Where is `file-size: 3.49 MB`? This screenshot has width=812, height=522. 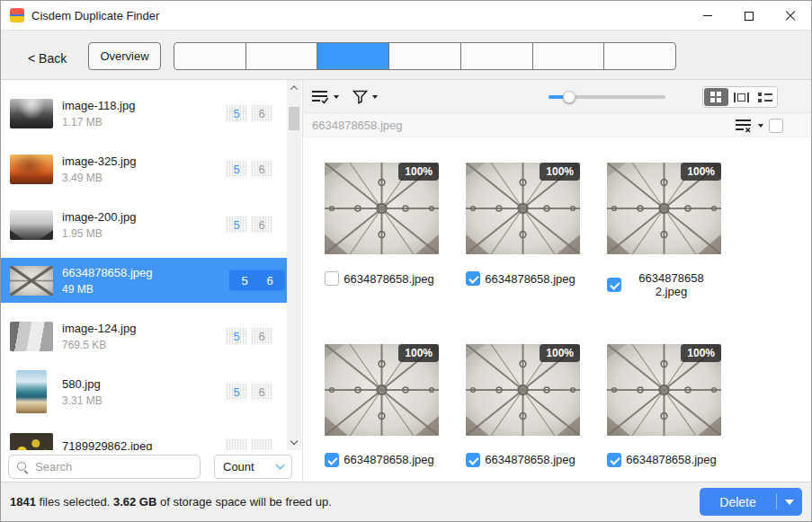
file-size: 3.49 MB is located at coordinates (99, 178).